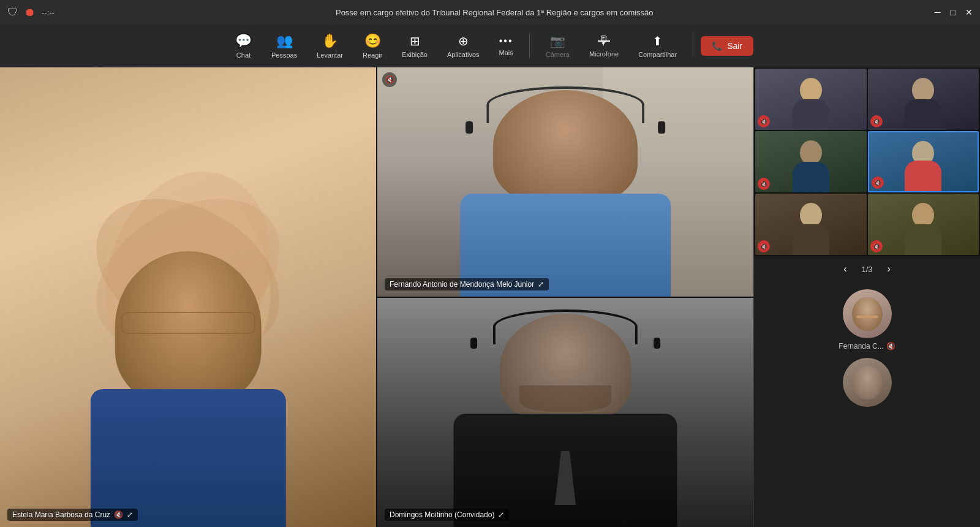  I want to click on fernanda-avatar, so click(867, 314).